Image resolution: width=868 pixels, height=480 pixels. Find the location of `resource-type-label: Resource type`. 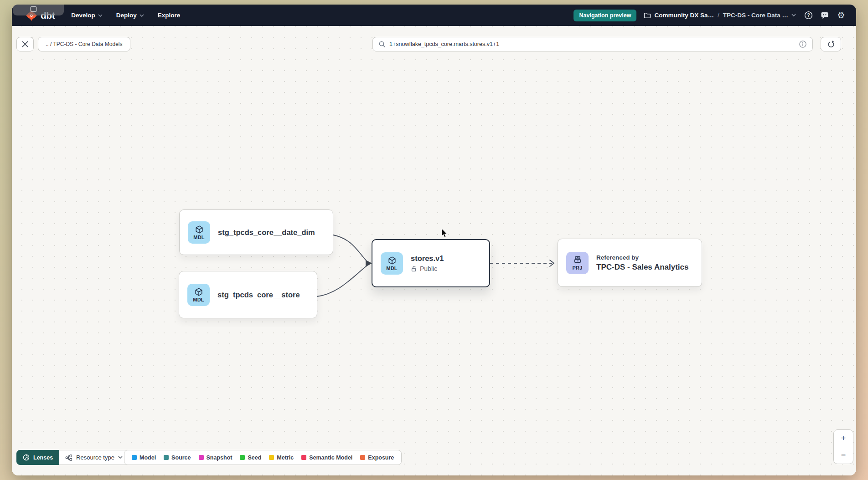

resource-type-label: Resource type is located at coordinates (95, 457).